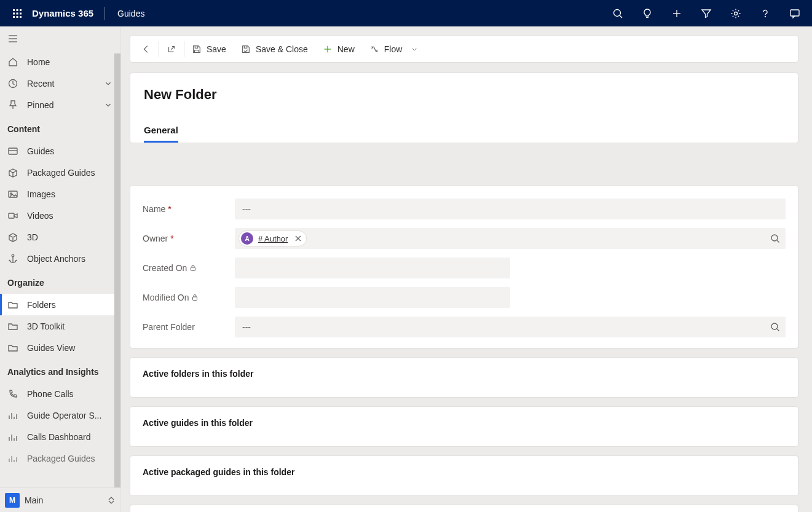 This screenshot has height=512, width=812. What do you see at coordinates (464, 95) in the screenshot?
I see `page-title: New Folder` at bounding box center [464, 95].